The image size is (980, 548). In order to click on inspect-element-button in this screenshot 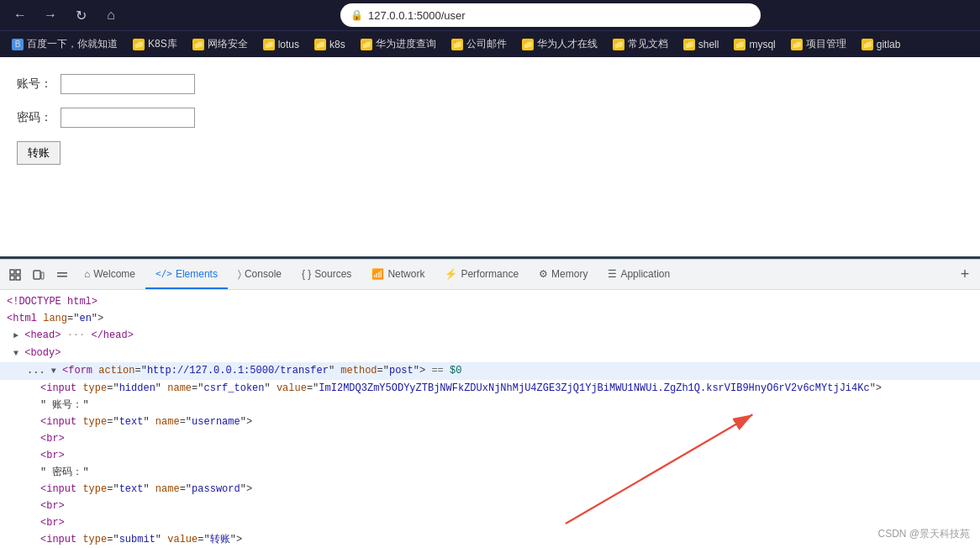, I will do `click(15, 275)`.